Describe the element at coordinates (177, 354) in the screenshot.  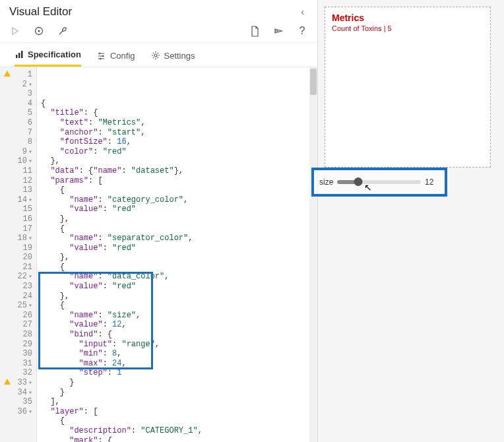
I see `code-line: "min": 8,` at that location.